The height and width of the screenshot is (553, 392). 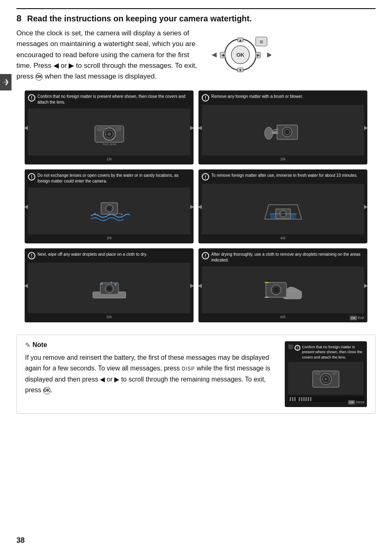 What do you see at coordinates (114, 178) in the screenshot?
I see `msg-text-3: Do not exchange lenses or open covers by…` at bounding box center [114, 178].